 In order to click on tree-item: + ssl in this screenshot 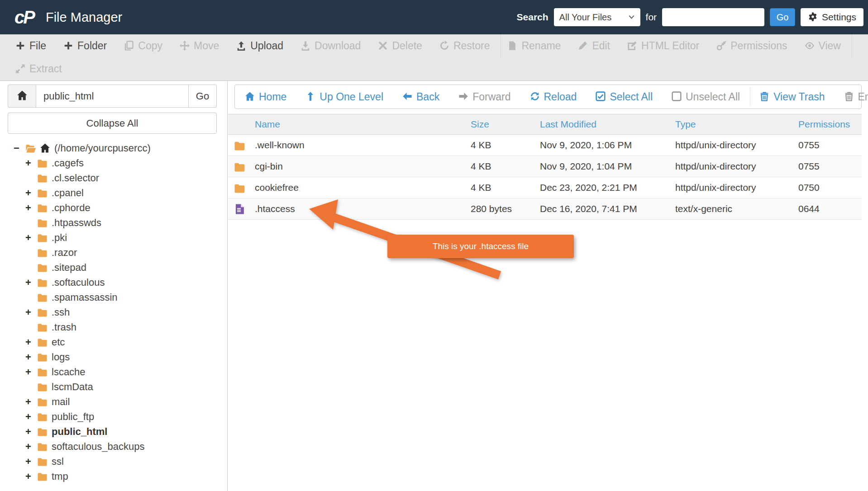, I will do `click(114, 461)`.